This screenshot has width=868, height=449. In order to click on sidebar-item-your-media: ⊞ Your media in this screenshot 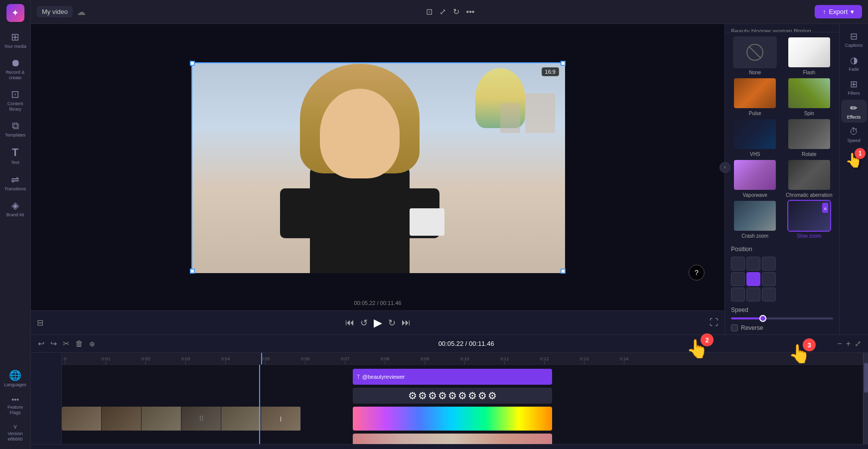, I will do `click(15, 40)`.